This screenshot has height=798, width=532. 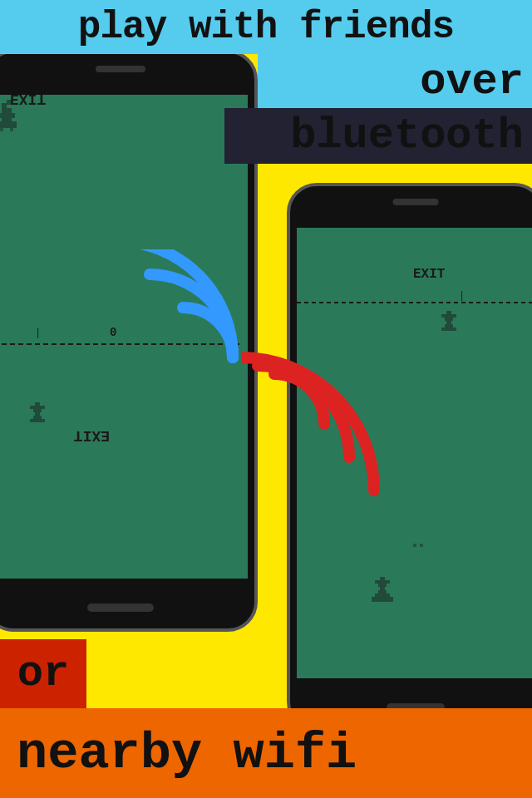 What do you see at coordinates (186, 753) in the screenshot?
I see `nearby-wifi-label: nearby wifi` at bounding box center [186, 753].